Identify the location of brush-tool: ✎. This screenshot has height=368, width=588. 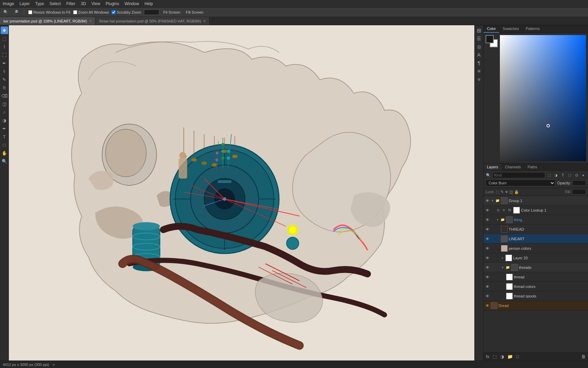
(4, 79).